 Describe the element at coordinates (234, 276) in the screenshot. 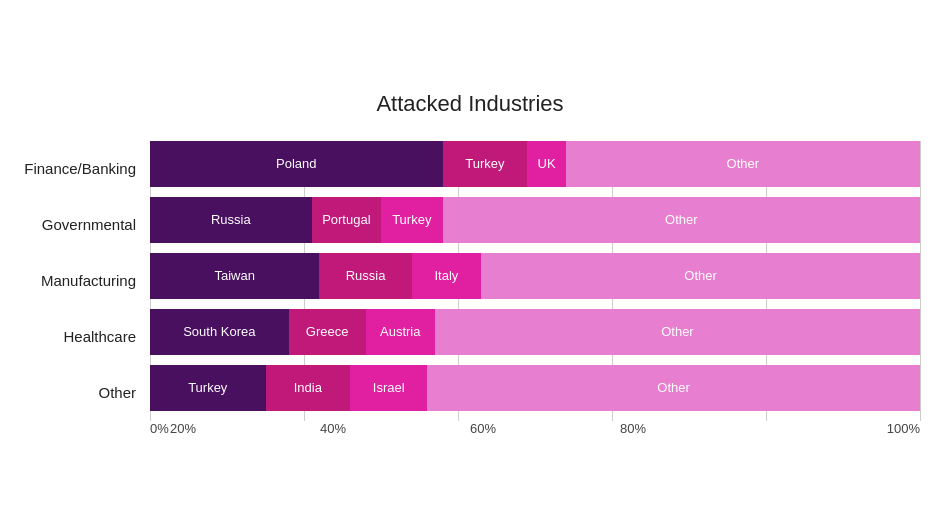

I see `bar-segment: Taiwan` at that location.